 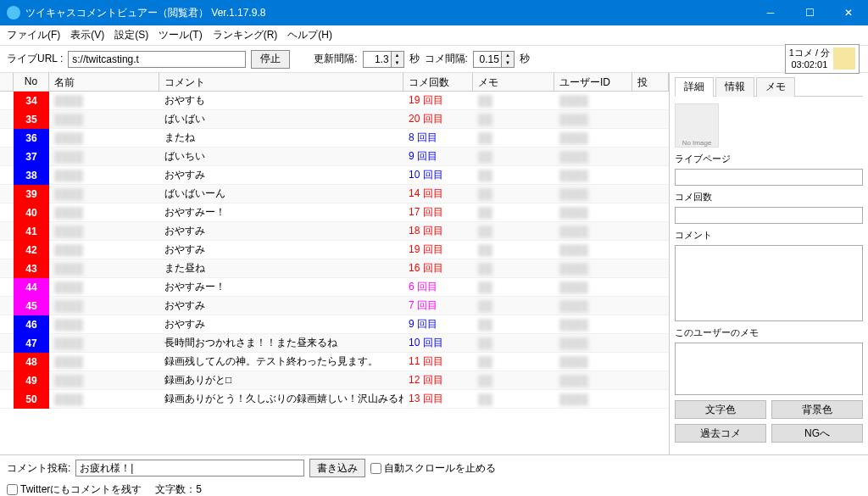 I want to click on cell-no: 41, so click(x=31, y=231).